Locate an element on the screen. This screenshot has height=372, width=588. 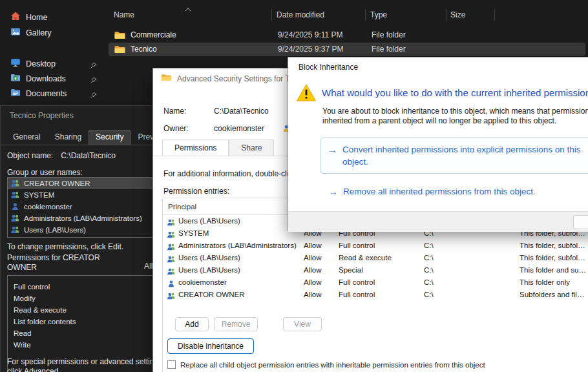
file-date: 9/24/2025 9:37 PM is located at coordinates (310, 49).